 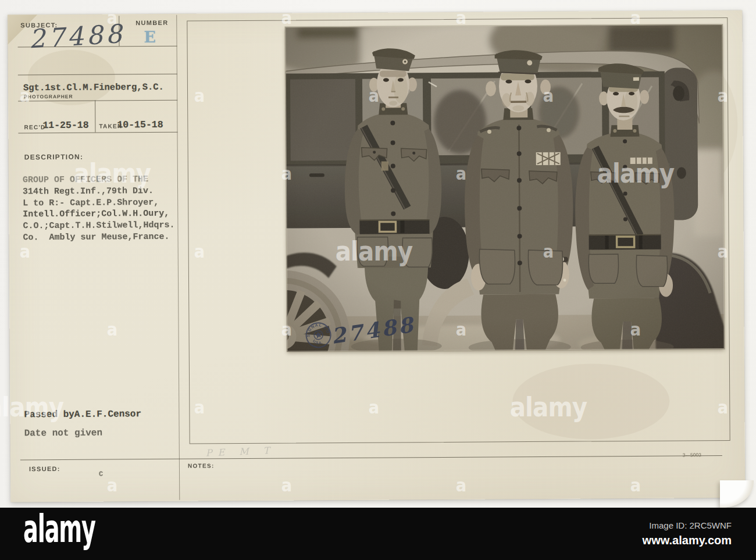 What do you see at coordinates (54, 157) in the screenshot?
I see `description-label: DESCRIPTION:` at bounding box center [54, 157].